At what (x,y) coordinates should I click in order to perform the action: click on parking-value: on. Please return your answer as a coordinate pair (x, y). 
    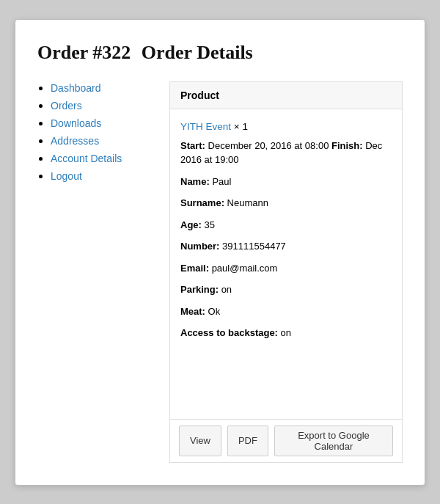
    Looking at the image, I should click on (227, 289).